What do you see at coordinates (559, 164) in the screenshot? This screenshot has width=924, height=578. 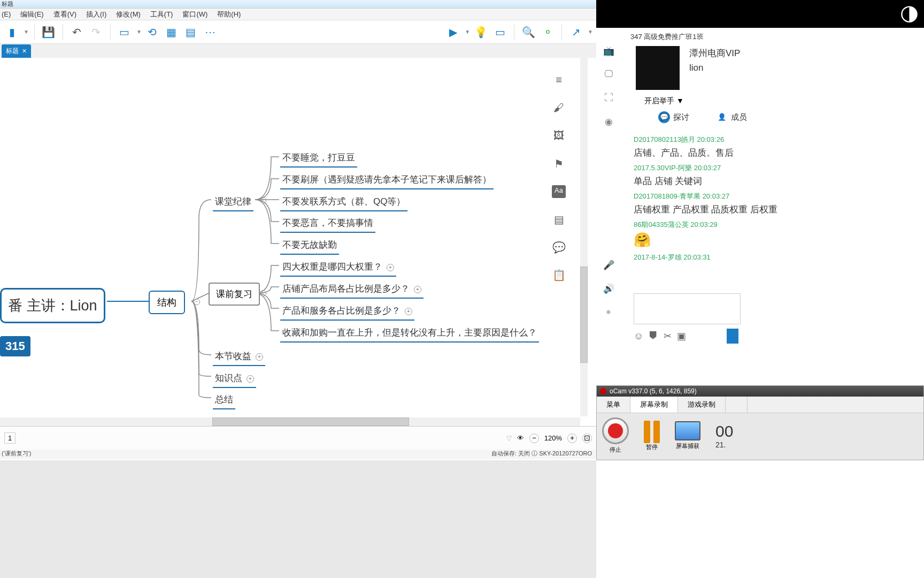 I see `marker-icon: ⚑` at bounding box center [559, 164].